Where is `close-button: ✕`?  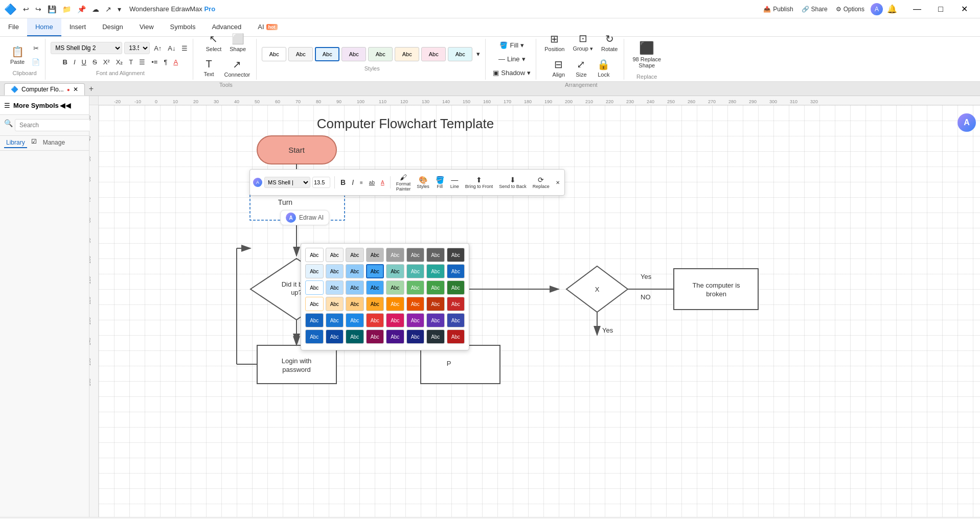 close-button: ✕ is located at coordinates (964, 9).